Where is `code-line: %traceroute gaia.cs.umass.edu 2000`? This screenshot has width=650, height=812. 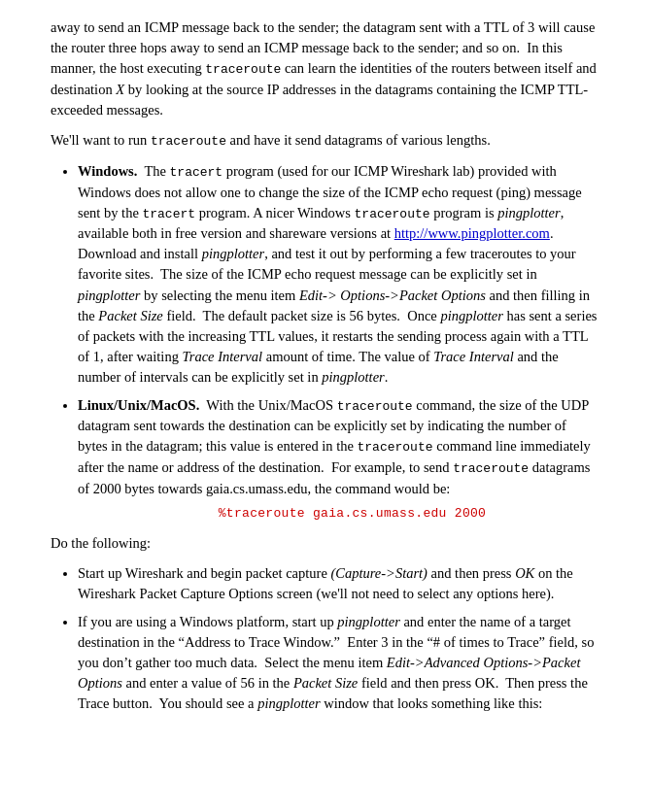 code-line: %traceroute gaia.cs.umass.edu 2000 is located at coordinates (352, 515).